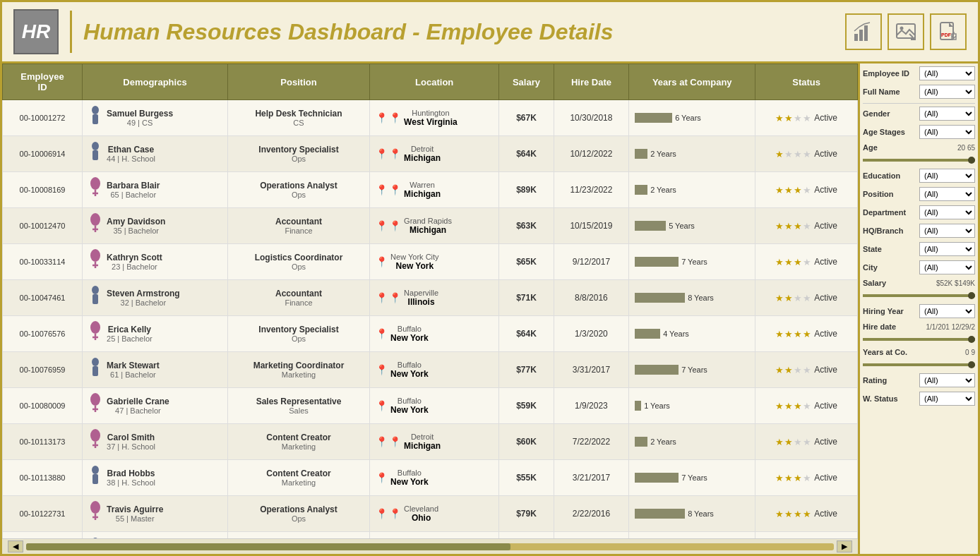 The width and height of the screenshot is (980, 556). What do you see at coordinates (948, 73) in the screenshot?
I see `employee-id-filter-select: (All)` at bounding box center [948, 73].